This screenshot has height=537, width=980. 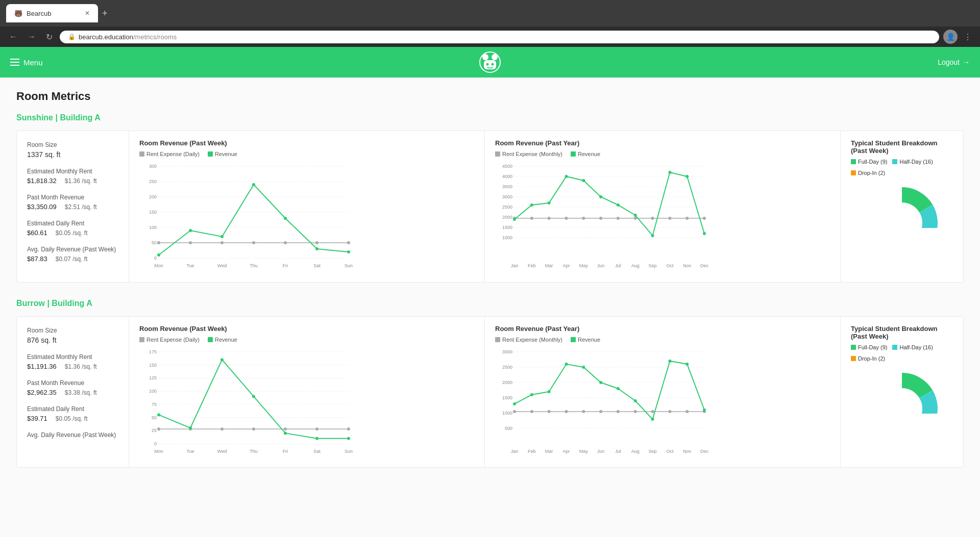 What do you see at coordinates (39, 13) in the screenshot?
I see `tab-title: Bearcub` at bounding box center [39, 13].